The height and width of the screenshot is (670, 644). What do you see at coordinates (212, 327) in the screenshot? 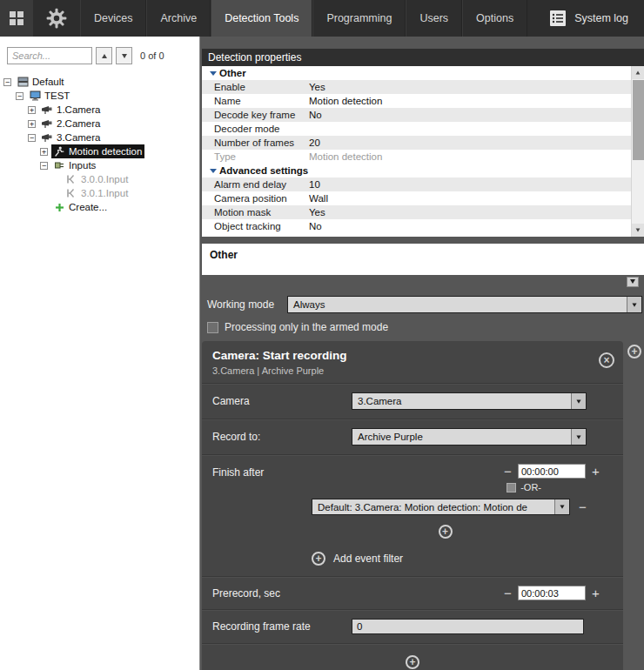
I see `armed-mode-checkbox` at bounding box center [212, 327].